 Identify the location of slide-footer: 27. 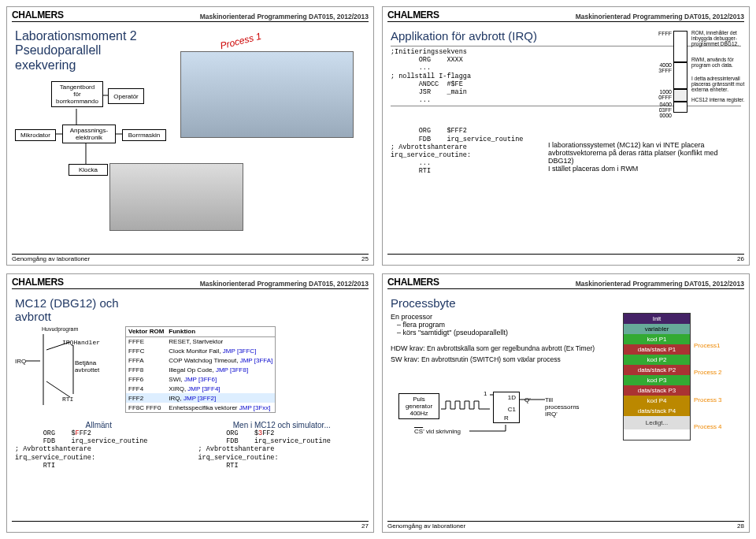
(191, 525).